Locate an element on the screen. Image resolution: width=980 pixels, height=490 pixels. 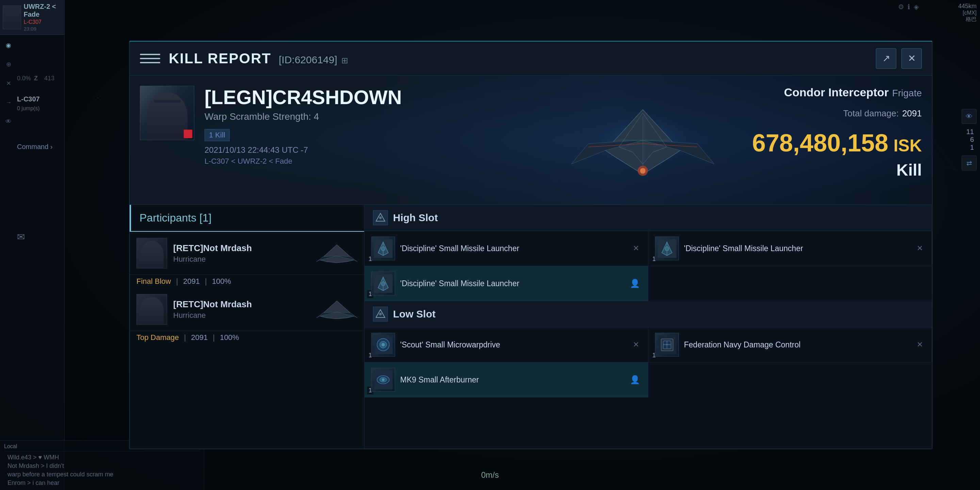
player-location: L-C307 is located at coordinates (43, 22).